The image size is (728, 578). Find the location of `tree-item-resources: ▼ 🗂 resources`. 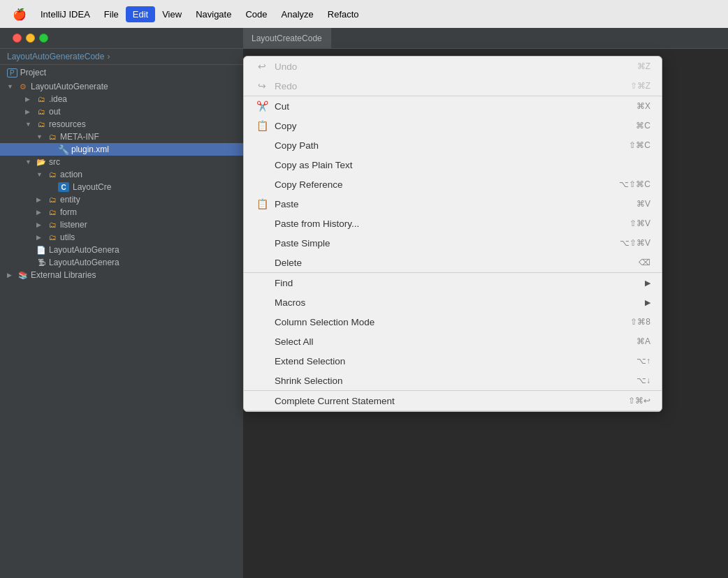

tree-item-resources: ▼ 🗂 resources is located at coordinates (122, 124).